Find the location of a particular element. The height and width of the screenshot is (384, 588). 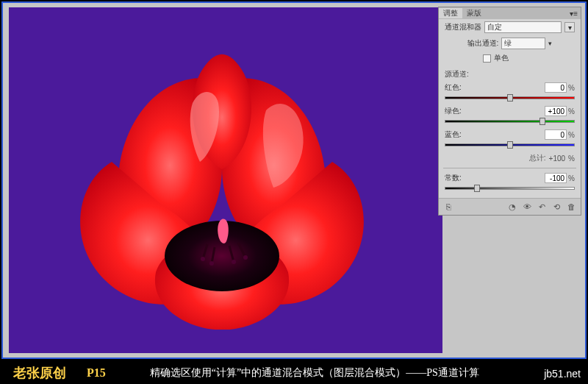

total-label: 总计: is located at coordinates (538, 158).